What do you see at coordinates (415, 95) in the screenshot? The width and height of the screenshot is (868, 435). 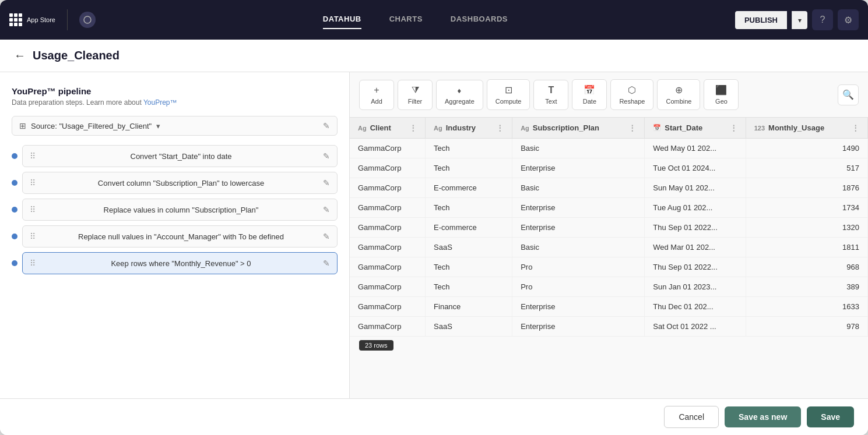 I see `filter-button: ⧩ Filter` at bounding box center [415, 95].